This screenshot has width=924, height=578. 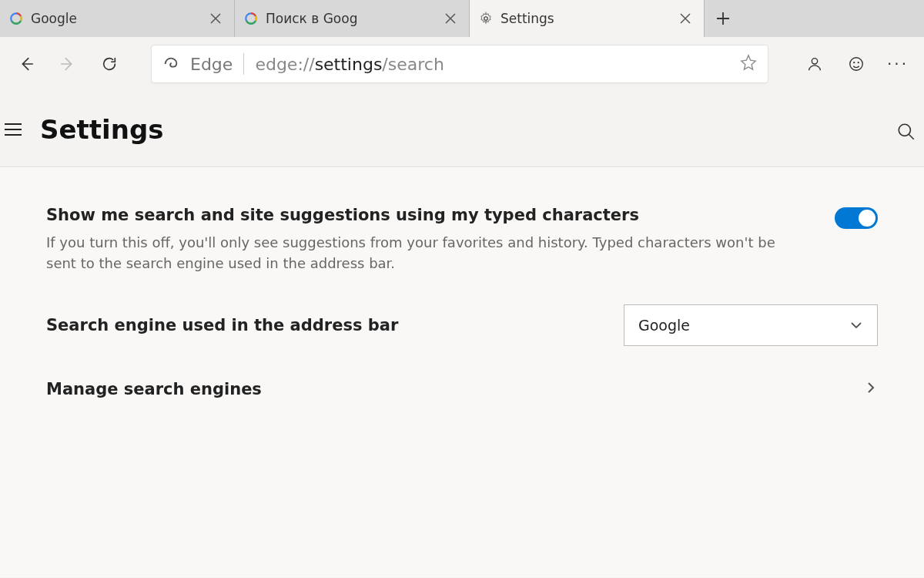 I want to click on tab-title: Поиск в Goog, so click(x=350, y=18).